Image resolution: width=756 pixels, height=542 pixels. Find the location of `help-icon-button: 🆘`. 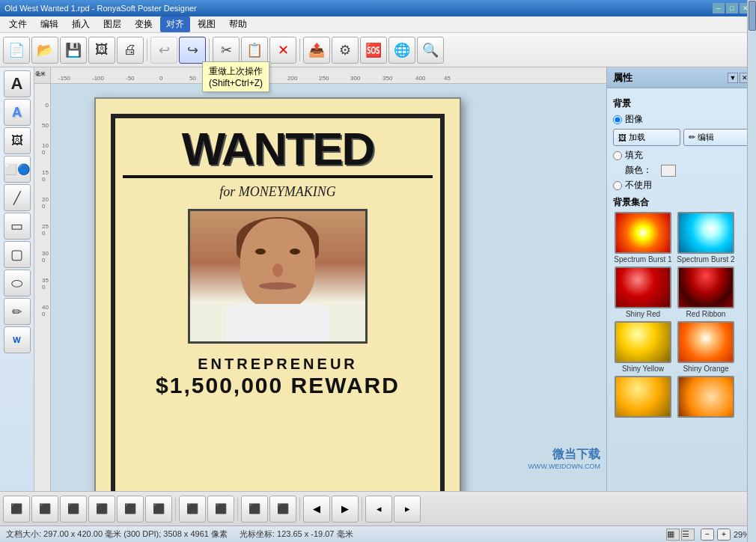

help-icon-button: 🆘 is located at coordinates (374, 50).